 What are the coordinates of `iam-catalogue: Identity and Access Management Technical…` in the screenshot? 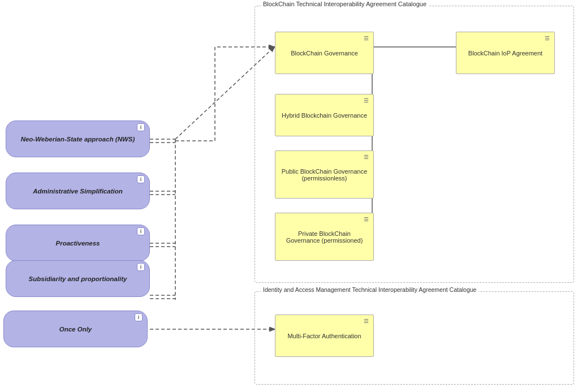 It's located at (414, 338).